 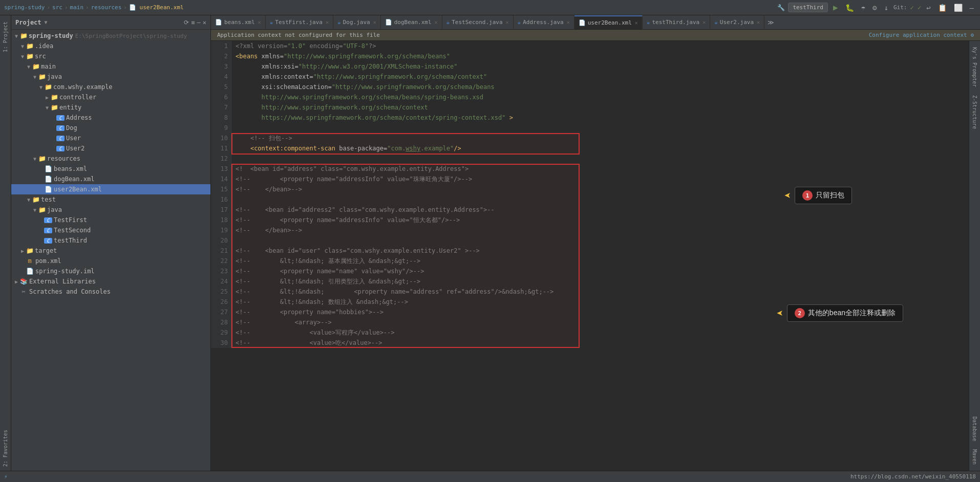 What do you see at coordinates (111, 169) in the screenshot?
I see `tree-item-beans-xml: 📄 beans.xml` at bounding box center [111, 169].